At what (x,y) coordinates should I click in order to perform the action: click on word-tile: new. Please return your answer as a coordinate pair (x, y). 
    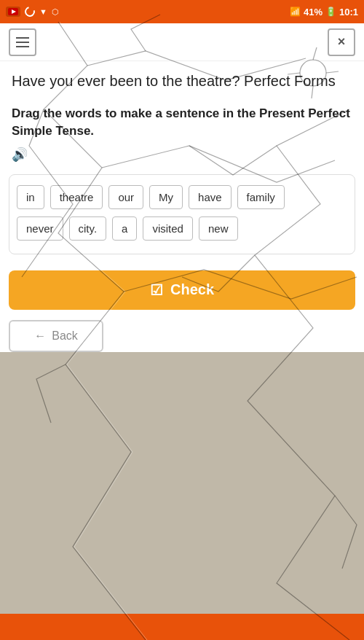
    Looking at the image, I should click on (218, 229).